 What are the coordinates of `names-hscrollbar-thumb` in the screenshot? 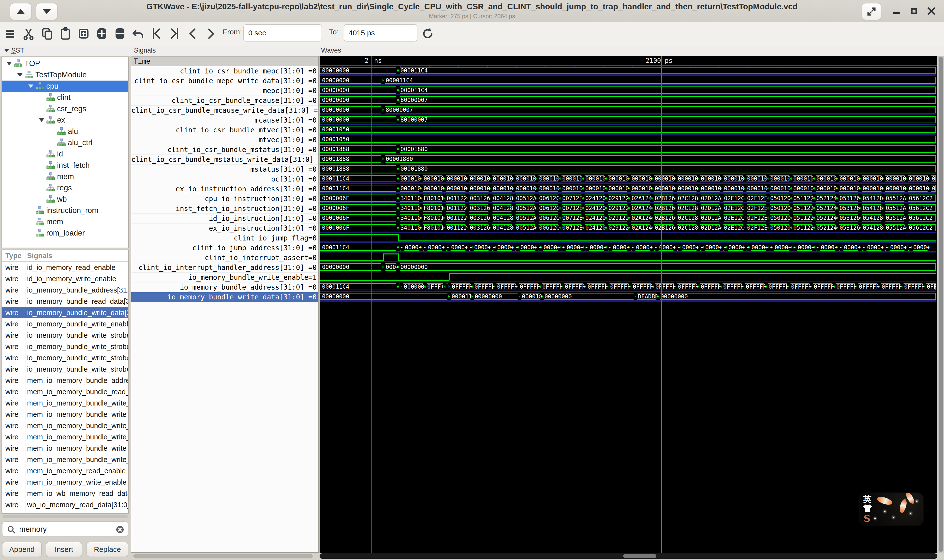 It's located at (223, 556).